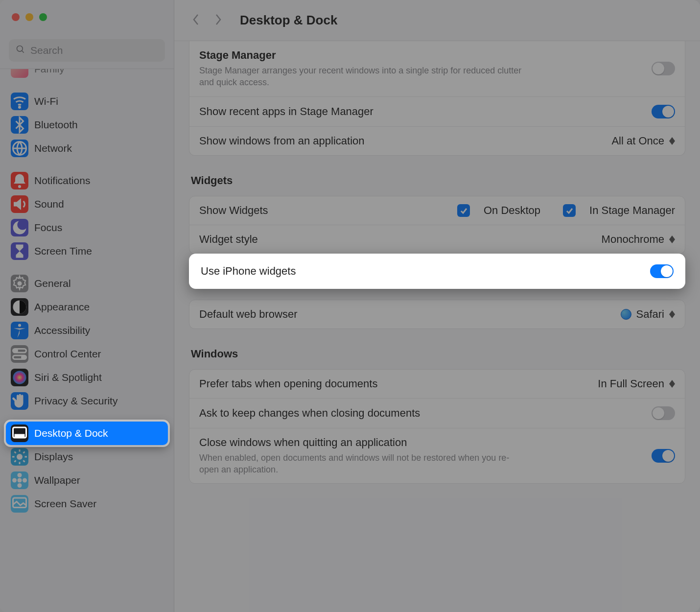 Image resolution: width=700 pixels, height=612 pixels. What do you see at coordinates (196, 21) in the screenshot?
I see `back-button` at bounding box center [196, 21].